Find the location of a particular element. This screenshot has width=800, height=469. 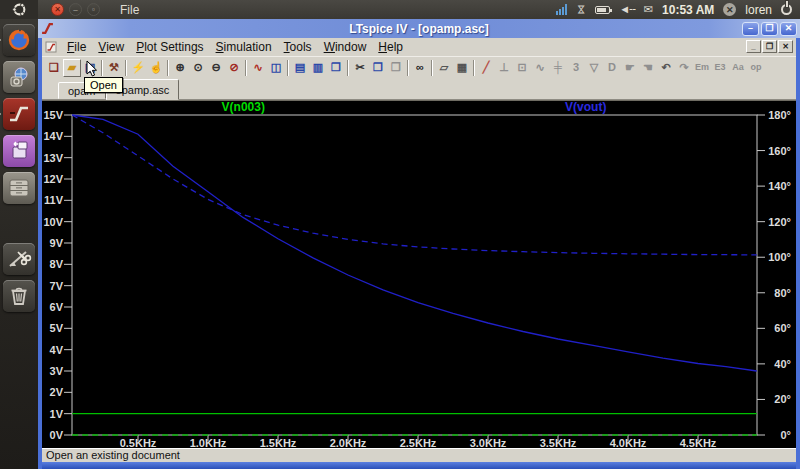

mdi-restore-button: ❐ is located at coordinates (770, 46).